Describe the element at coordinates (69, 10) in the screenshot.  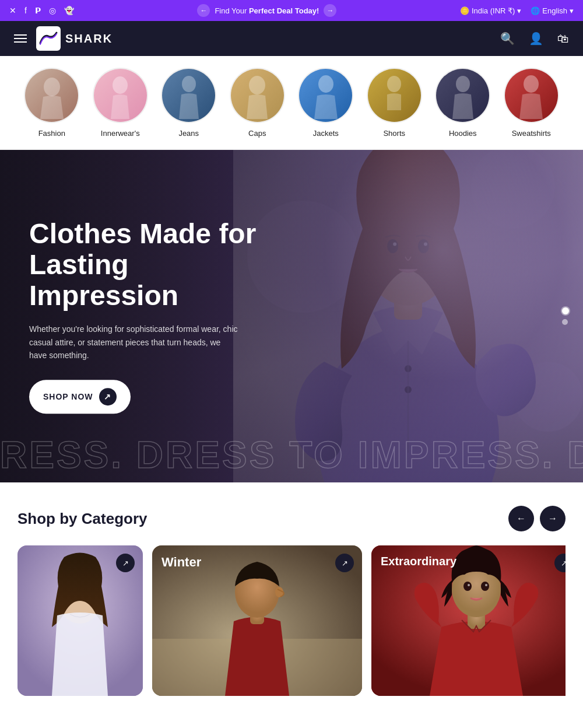
I see `snapchat-icon: 👻` at that location.